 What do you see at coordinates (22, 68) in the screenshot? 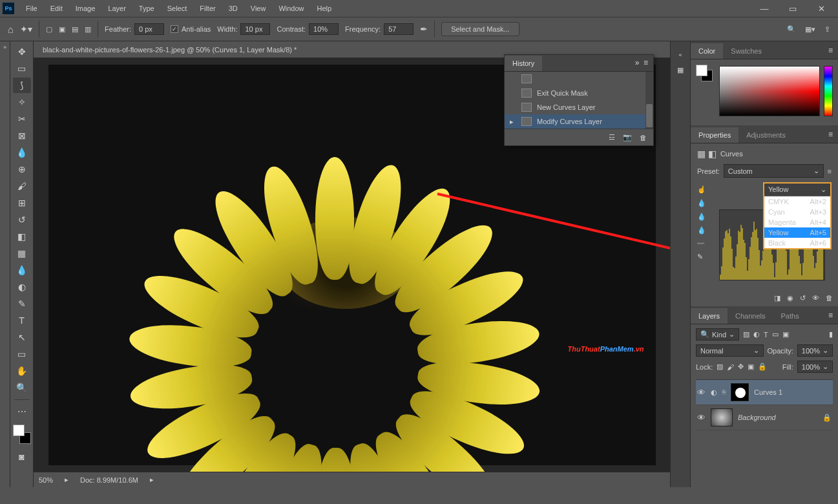
I see `marquee-tool-icon: ▭` at bounding box center [22, 68].